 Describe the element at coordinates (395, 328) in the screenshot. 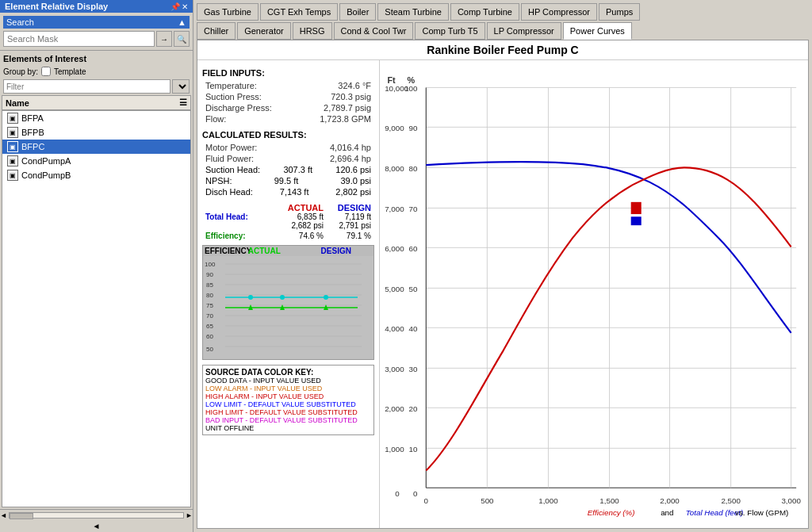

I see `svg-text: 4,000` at that location.